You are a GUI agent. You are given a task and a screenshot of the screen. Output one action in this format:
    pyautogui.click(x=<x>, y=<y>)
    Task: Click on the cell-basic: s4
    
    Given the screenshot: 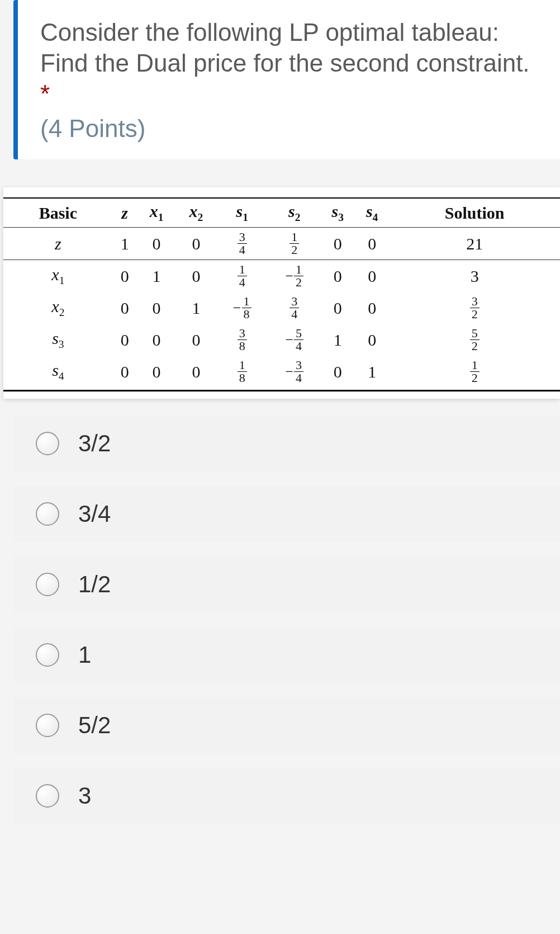 What is the action you would take?
    pyautogui.click(x=58, y=372)
    